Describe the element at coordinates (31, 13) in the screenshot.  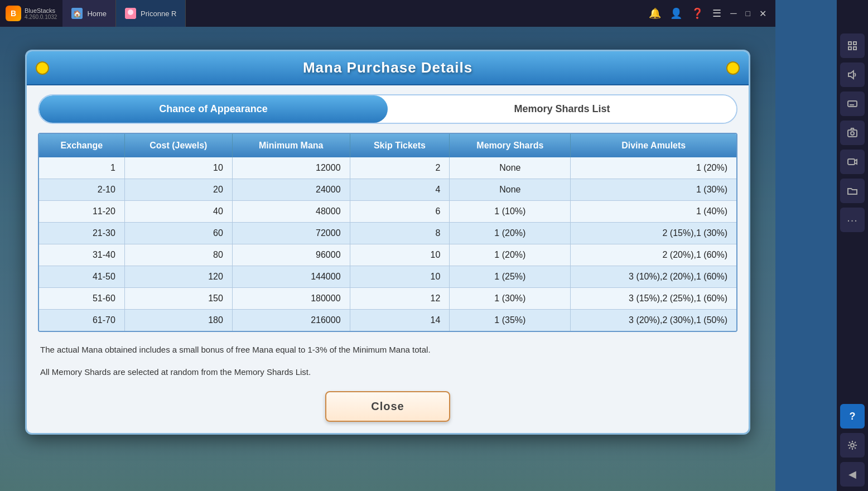
I see `bluestacks-logo: B BlueStacks 4.260.0.1032` at that location.